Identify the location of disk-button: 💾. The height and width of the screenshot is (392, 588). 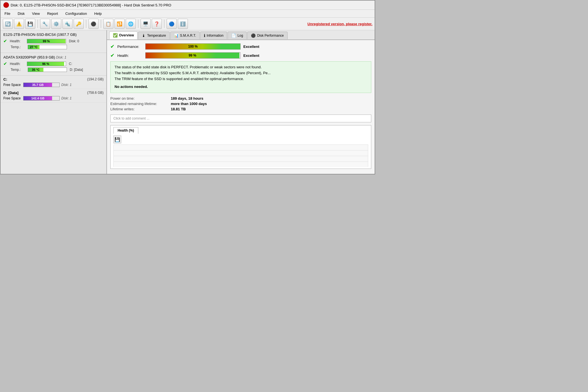
(30, 24).